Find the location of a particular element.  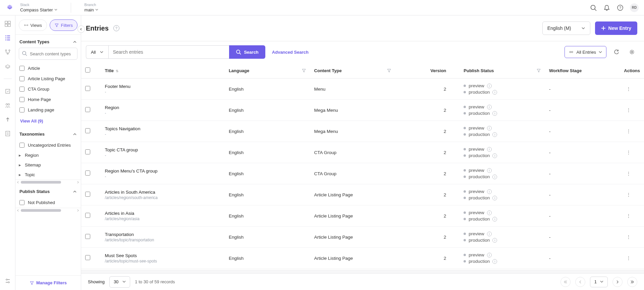

table-row: Region- English Mega Menu 2 previewi pro… is located at coordinates (363, 110).